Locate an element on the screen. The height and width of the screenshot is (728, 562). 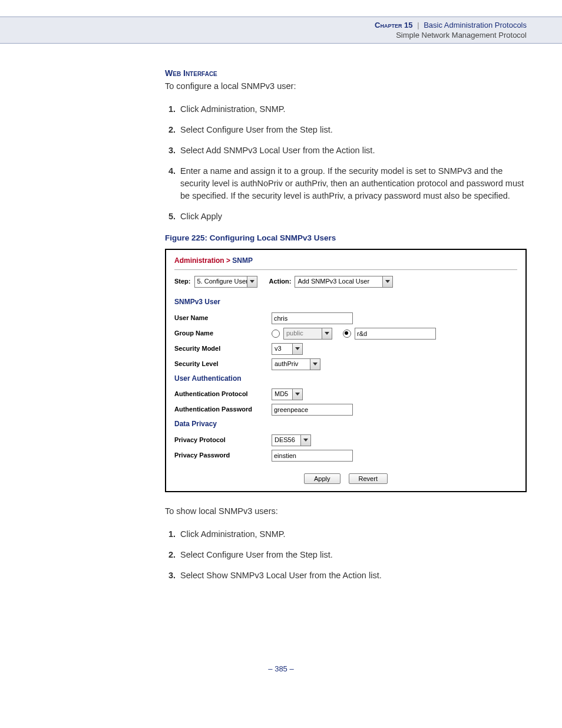
group-name-label: Group Name is located at coordinates (223, 334).